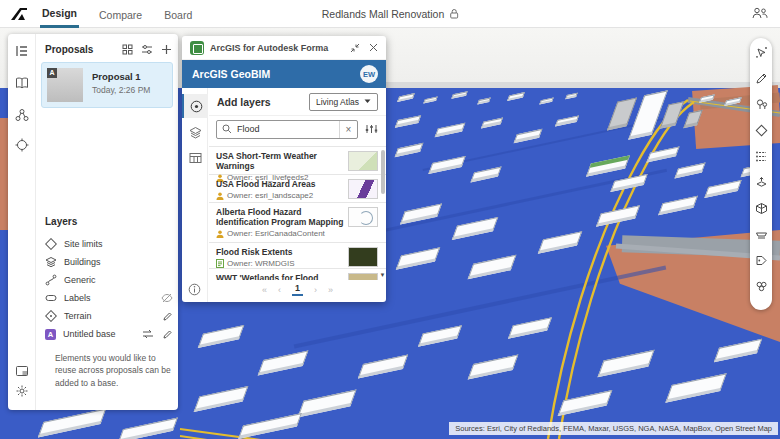 The height and width of the screenshot is (439, 780). What do you see at coordinates (195, 195) in the screenshot?
I see `dialog-rail` at bounding box center [195, 195].